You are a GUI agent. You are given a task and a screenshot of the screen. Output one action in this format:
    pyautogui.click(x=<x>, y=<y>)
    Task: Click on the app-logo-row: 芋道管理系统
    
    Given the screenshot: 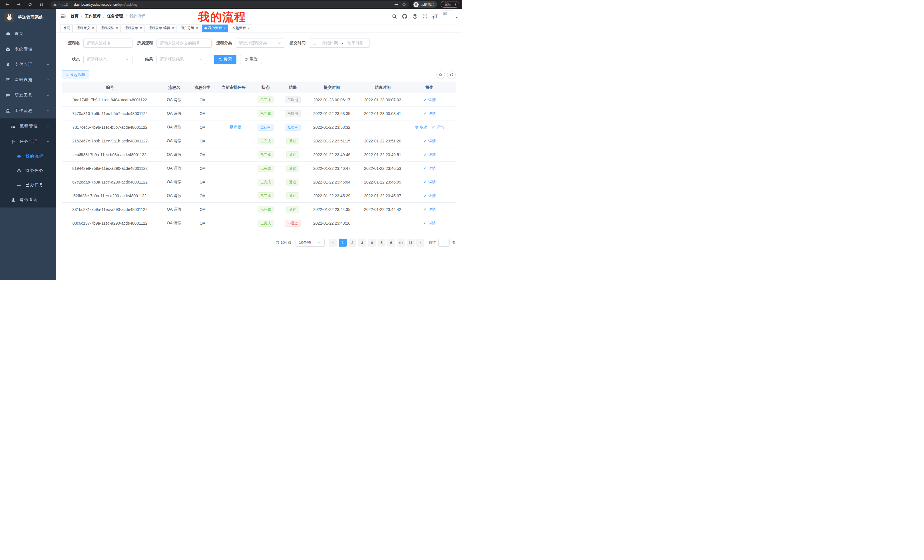 What is the action you would take?
    pyautogui.click(x=28, y=17)
    